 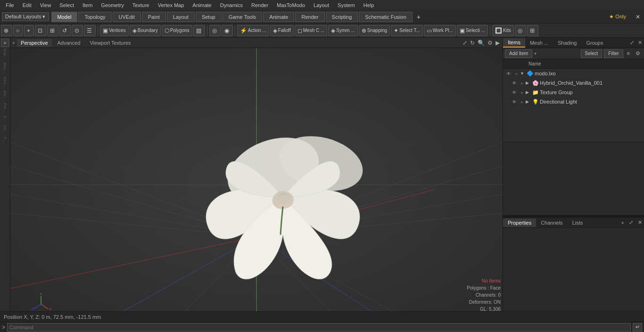 I want to click on prop-tab-channels: Channels, so click(x=552, y=223).